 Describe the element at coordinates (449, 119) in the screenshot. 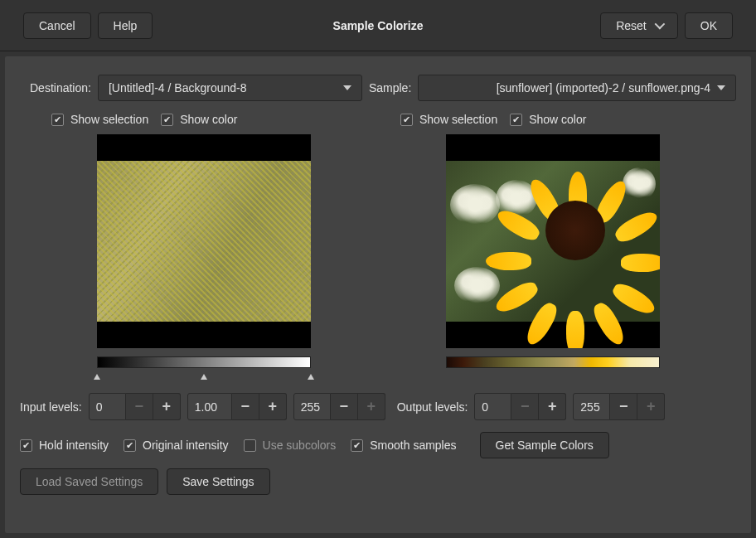

I see `sample-show-selection-check: Show selection` at that location.